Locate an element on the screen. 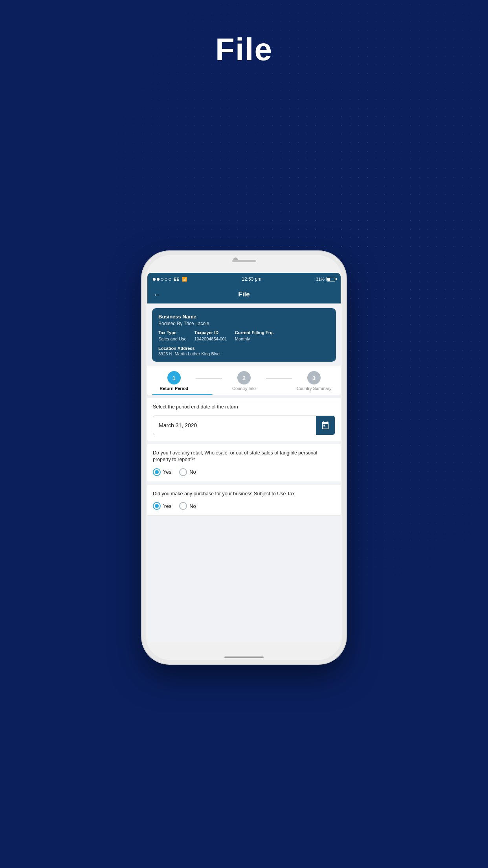 The image size is (488, 868). business-card: Business Name Bodieed By Trice Lacole Ta… is located at coordinates (244, 335).